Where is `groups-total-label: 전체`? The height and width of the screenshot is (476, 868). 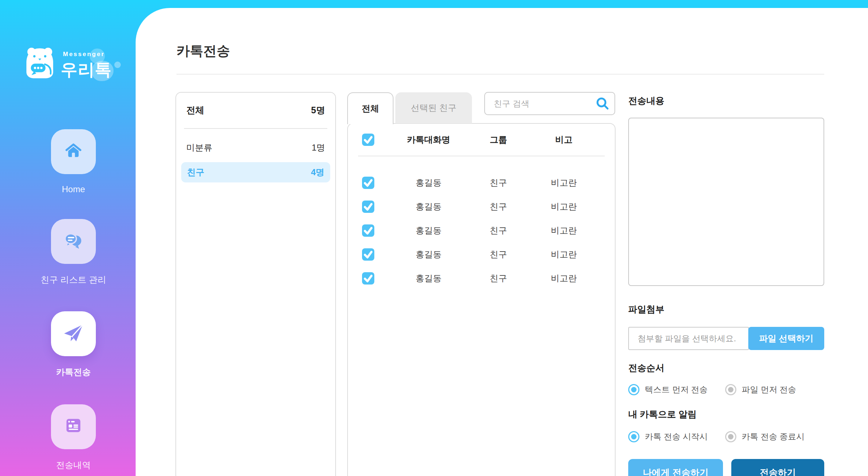
groups-total-label: 전체 is located at coordinates (195, 110).